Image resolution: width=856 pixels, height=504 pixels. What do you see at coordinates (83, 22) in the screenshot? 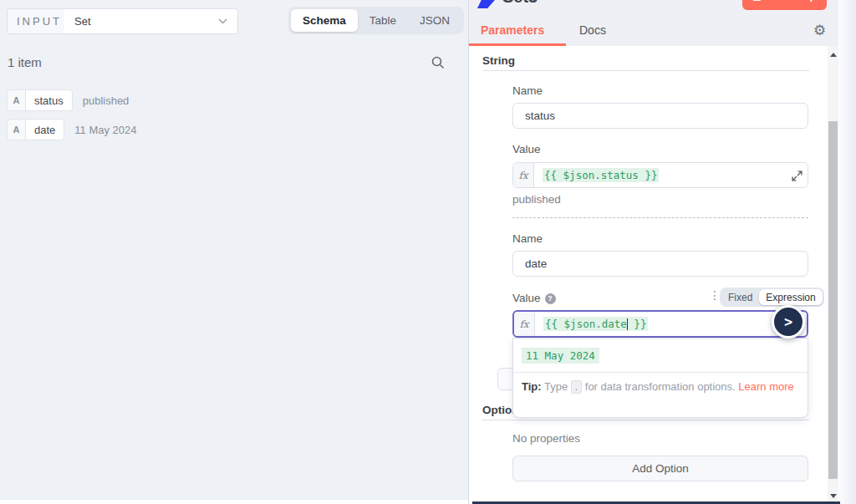
I see `input-node-selector-value: Set` at bounding box center [83, 22].